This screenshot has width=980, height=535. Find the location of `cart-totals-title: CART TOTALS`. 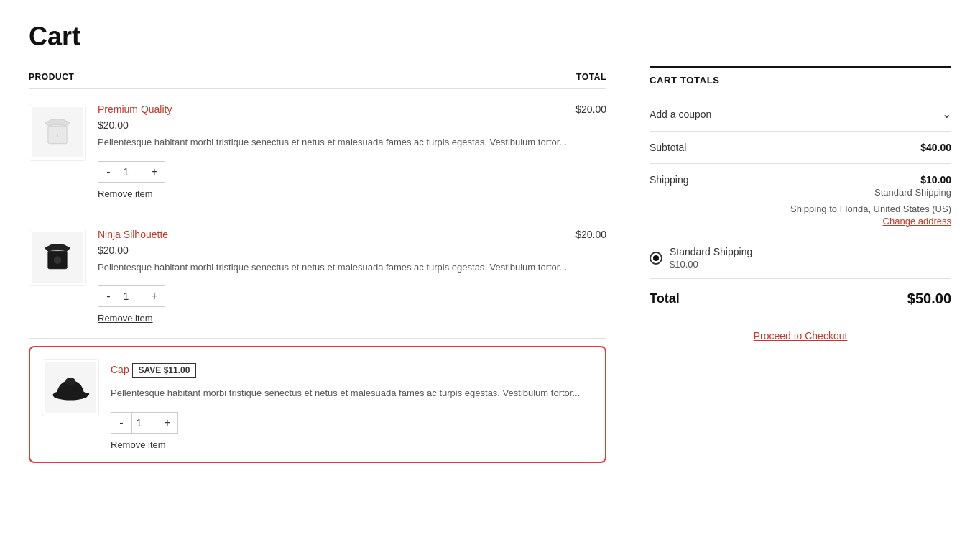

cart-totals-title: CART TOTALS is located at coordinates (800, 81).